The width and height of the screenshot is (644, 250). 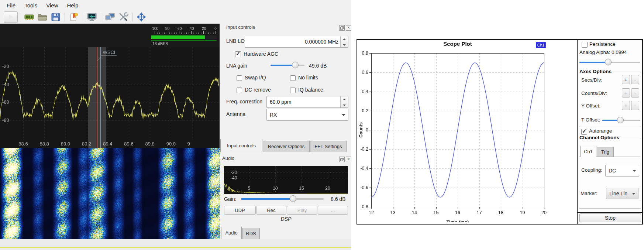 What do you see at coordinates (282, 199) in the screenshot?
I see `audio-gain-slider` at bounding box center [282, 199].